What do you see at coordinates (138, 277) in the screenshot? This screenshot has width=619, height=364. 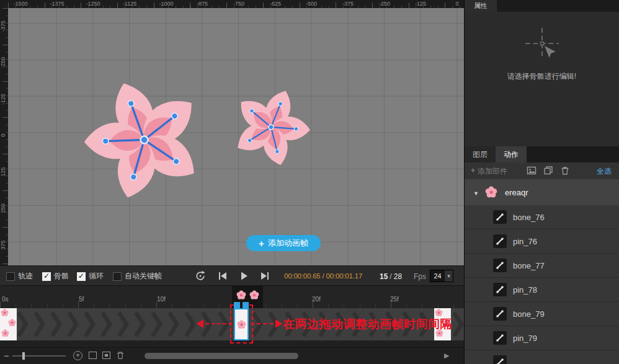 I see `checkbox-auto-keyframe: 自动关键帧` at bounding box center [138, 277].